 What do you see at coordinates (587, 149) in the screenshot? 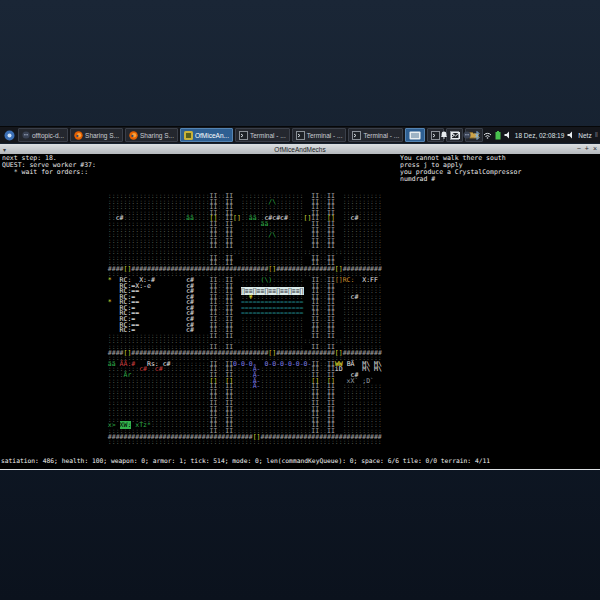
I see `maximize-button: +` at bounding box center [587, 149].